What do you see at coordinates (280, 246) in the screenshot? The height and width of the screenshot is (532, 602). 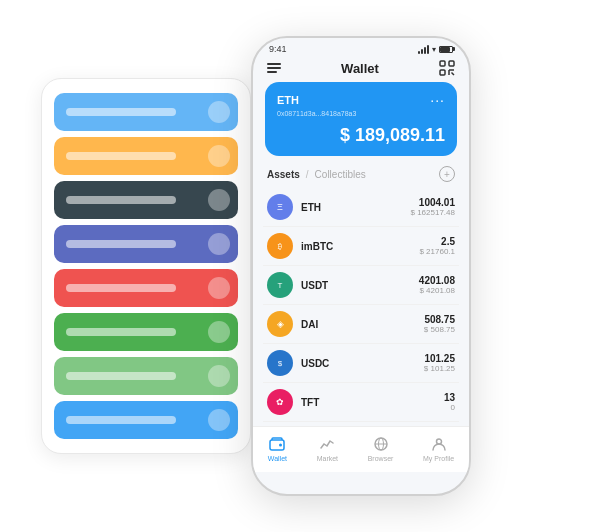 I see `imbtc-icon: ₿` at bounding box center [280, 246].